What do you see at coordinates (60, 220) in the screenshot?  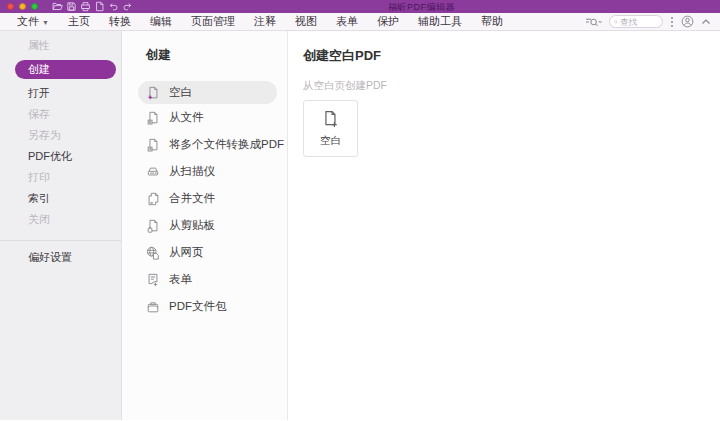 I see `sidebar-item-close: 关闭` at bounding box center [60, 220].